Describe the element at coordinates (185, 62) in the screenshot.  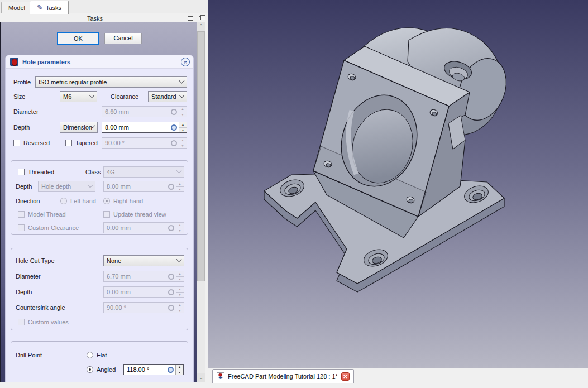
I see `collapse-section-button: «` at that location.